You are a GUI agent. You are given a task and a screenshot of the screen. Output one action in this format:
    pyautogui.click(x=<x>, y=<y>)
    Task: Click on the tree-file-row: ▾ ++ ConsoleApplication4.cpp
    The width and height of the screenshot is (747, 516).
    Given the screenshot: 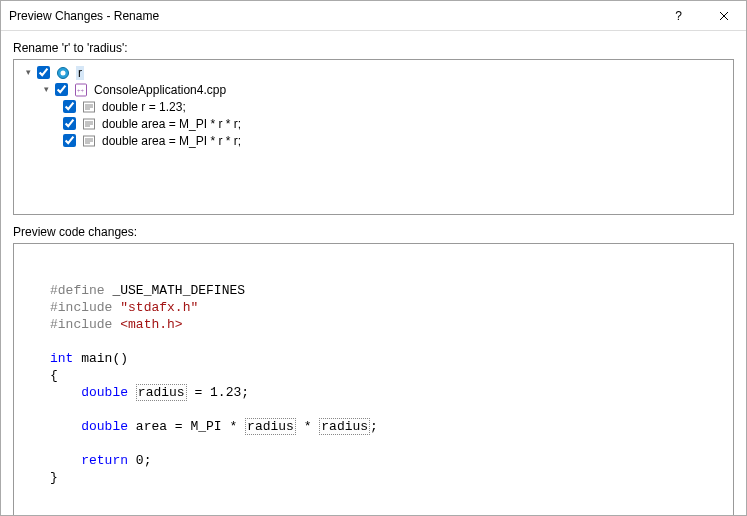 What is the action you would take?
    pyautogui.click(x=374, y=90)
    